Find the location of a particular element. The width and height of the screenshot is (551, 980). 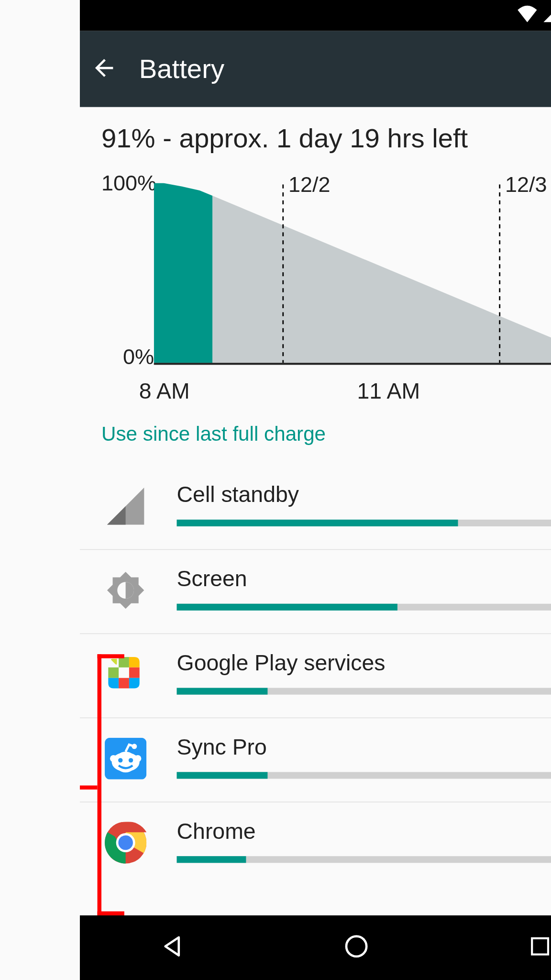

back-arrow-icon is located at coordinates (104, 69).